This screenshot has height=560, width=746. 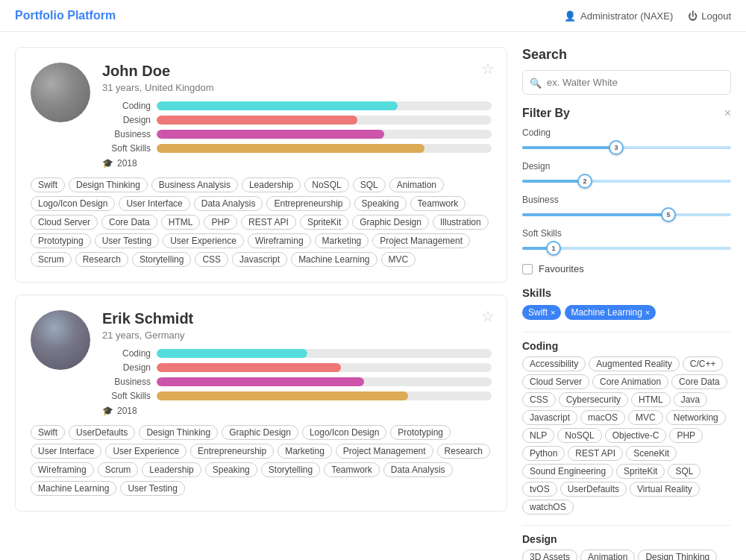 I want to click on tag-business-analysis: Business Analysis, so click(x=195, y=185).